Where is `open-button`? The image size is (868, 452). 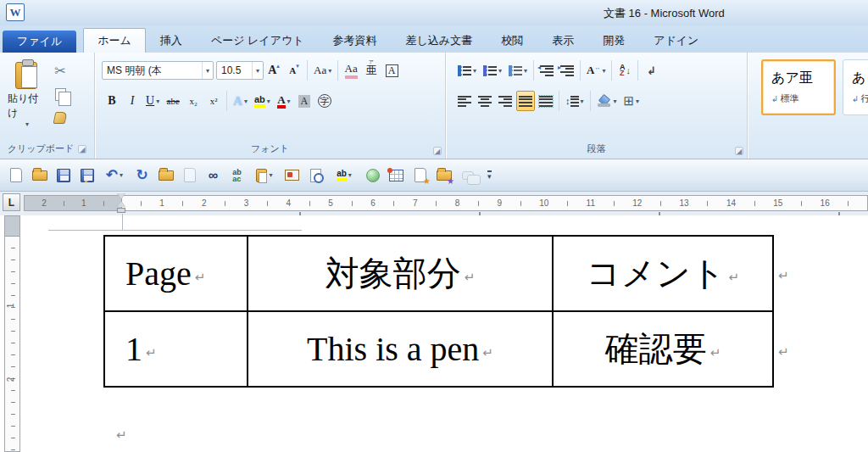 open-button is located at coordinates (39, 175).